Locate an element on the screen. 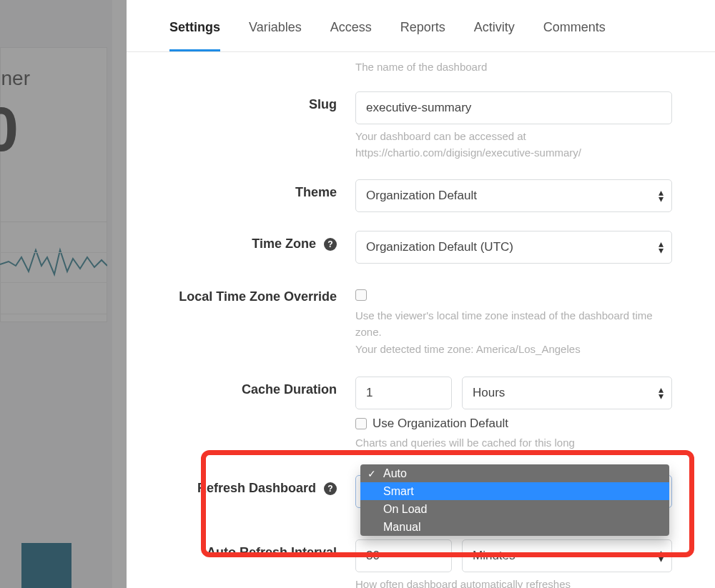 Image resolution: width=715 pixels, height=588 pixels. cache-value-input is located at coordinates (403, 393).